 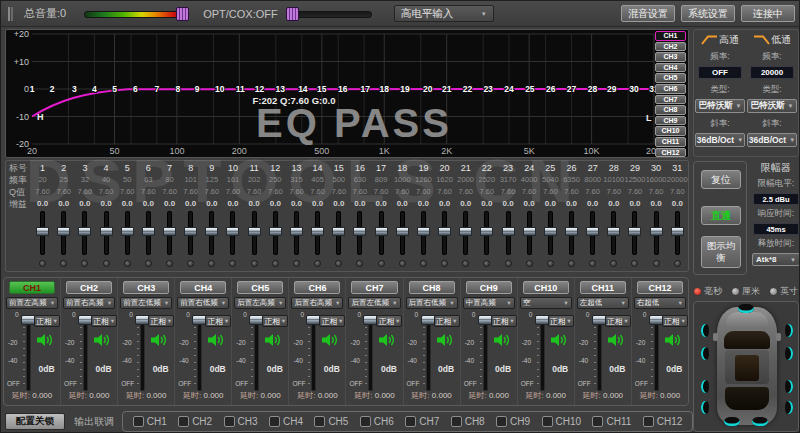 What do you see at coordinates (670, 57) in the screenshot?
I see `graph-channel-button-CH3: CH3` at bounding box center [670, 57].